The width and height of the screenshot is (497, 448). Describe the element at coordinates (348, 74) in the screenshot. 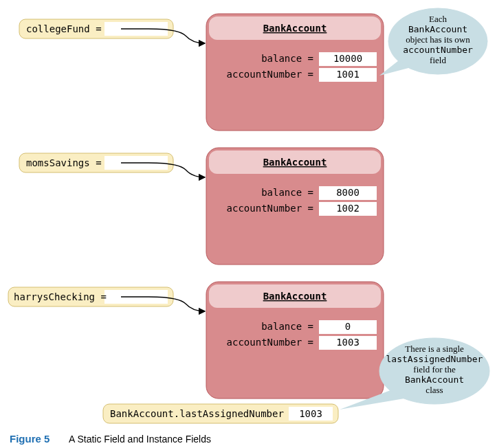

I see `account-value: 1001` at that location.